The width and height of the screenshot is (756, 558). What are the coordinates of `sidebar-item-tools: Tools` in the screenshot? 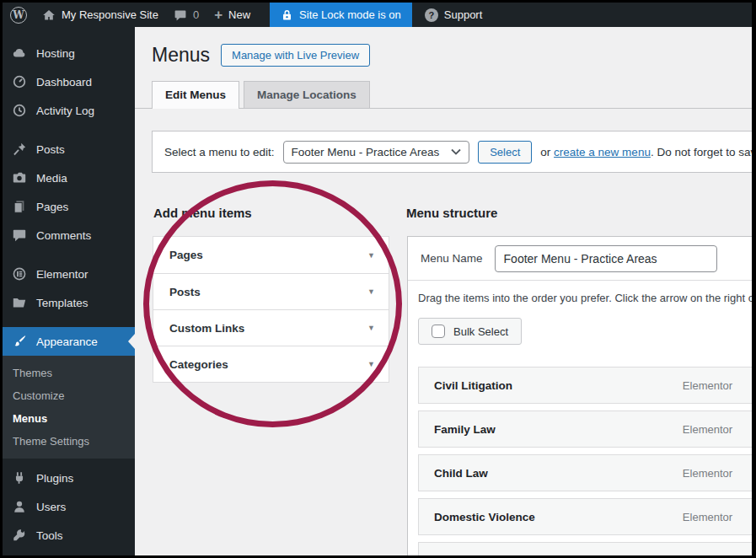 It's located at (69, 535).